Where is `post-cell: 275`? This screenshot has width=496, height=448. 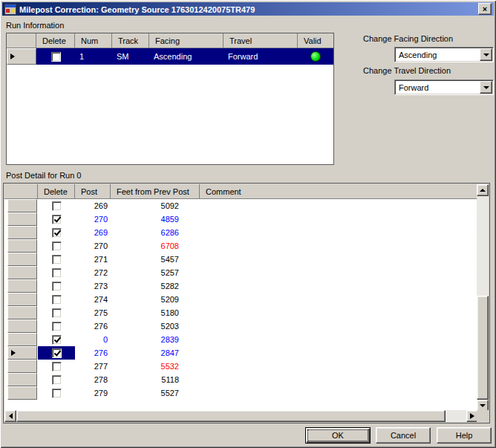 post-cell: 275 is located at coordinates (93, 313).